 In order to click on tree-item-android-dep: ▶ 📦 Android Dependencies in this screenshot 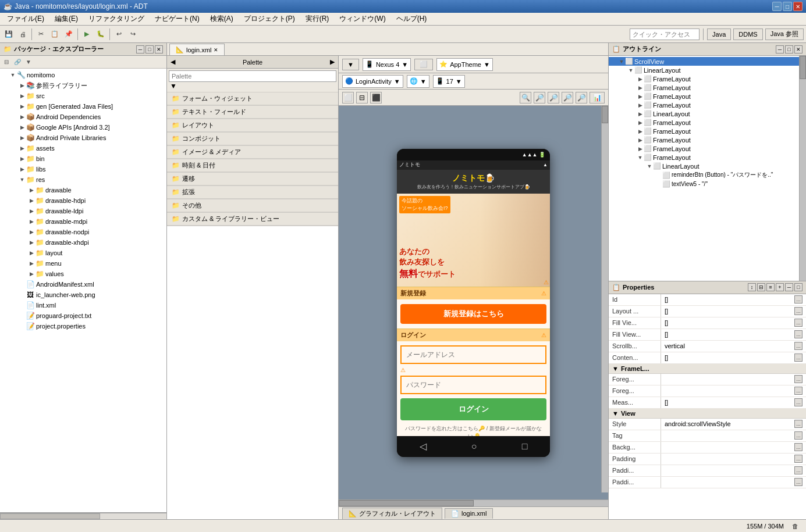, I will do `click(83, 117)`.